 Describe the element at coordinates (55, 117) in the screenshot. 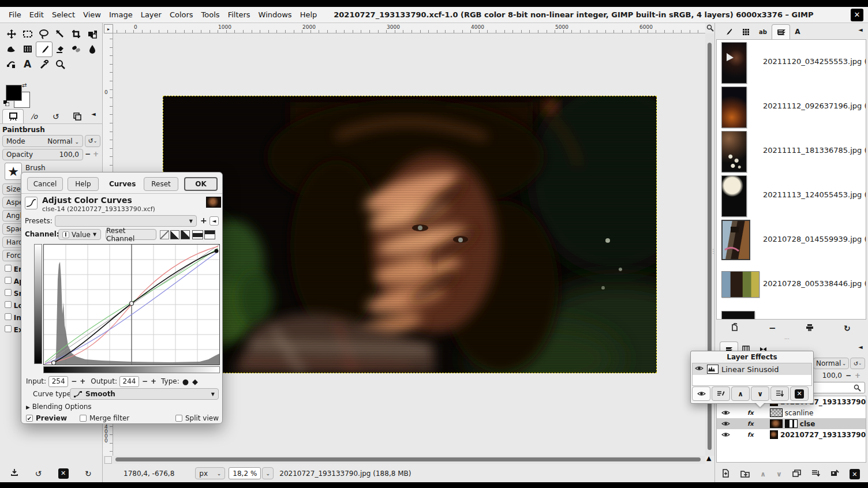

I see `tab-undo-history: ↺` at that location.